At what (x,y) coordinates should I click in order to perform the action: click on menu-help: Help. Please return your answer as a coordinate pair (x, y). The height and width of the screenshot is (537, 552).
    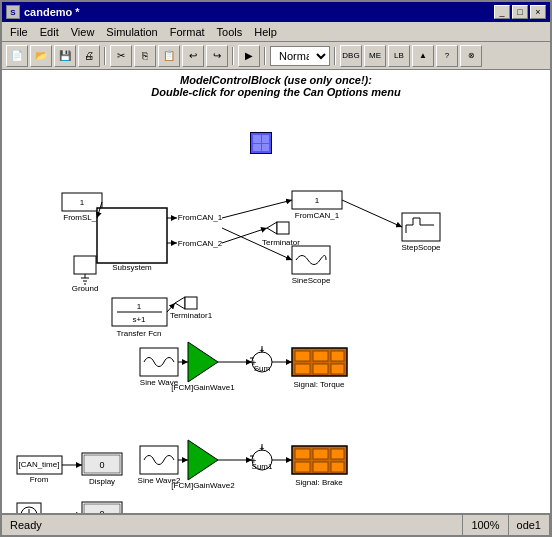
    Looking at the image, I should click on (266, 32).